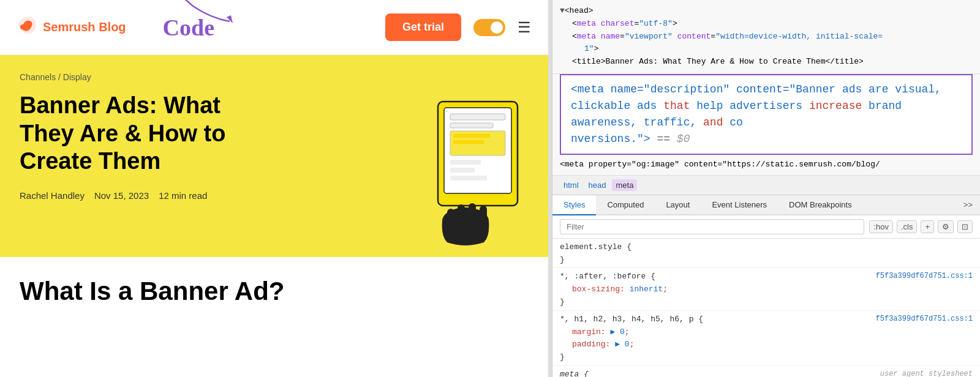  I want to click on meta-tag-text: <meta name="description" content="Banner…, so click(756, 106).